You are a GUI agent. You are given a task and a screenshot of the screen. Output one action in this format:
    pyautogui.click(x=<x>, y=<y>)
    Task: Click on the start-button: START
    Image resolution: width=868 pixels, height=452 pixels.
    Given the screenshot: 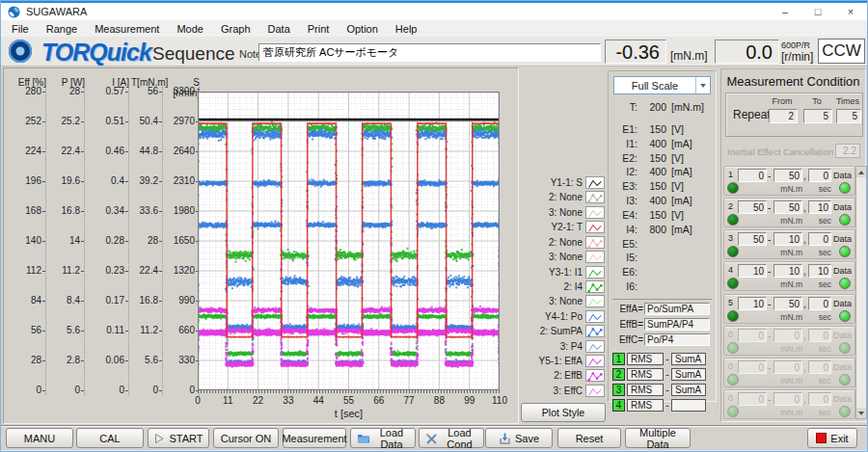 What is the action you would take?
    pyautogui.click(x=178, y=438)
    